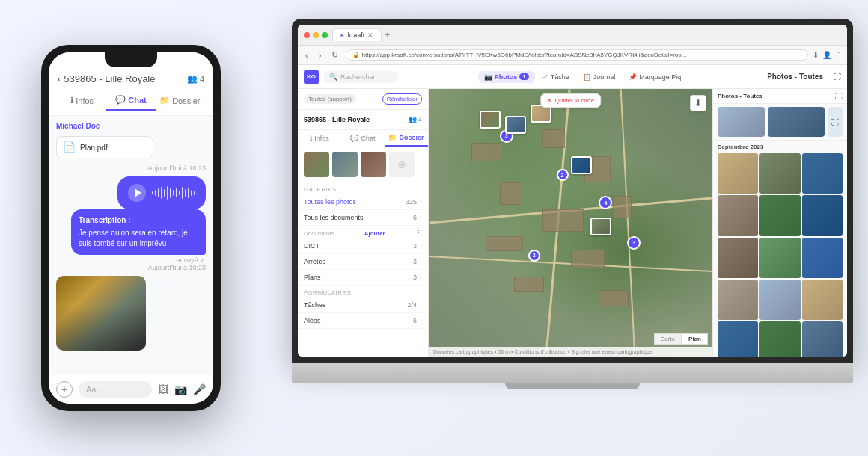 Image resolution: width=868 pixels, height=456 pixels. What do you see at coordinates (572, 373) in the screenshot?
I see `laptop-base` at bounding box center [572, 373].